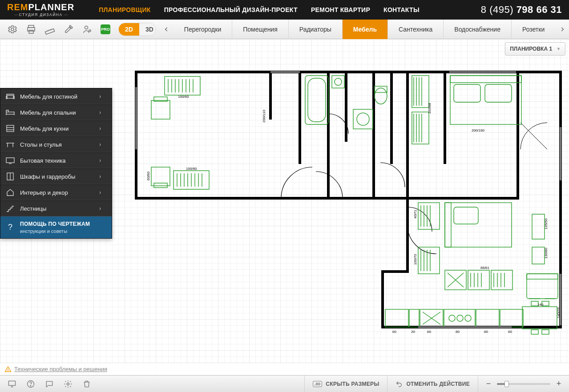 Image resolution: width=569 pixels, height=392 pixels. What do you see at coordinates (533, 29) in the screenshot?
I see `tab-sockets: Розетки` at bounding box center [533, 29].